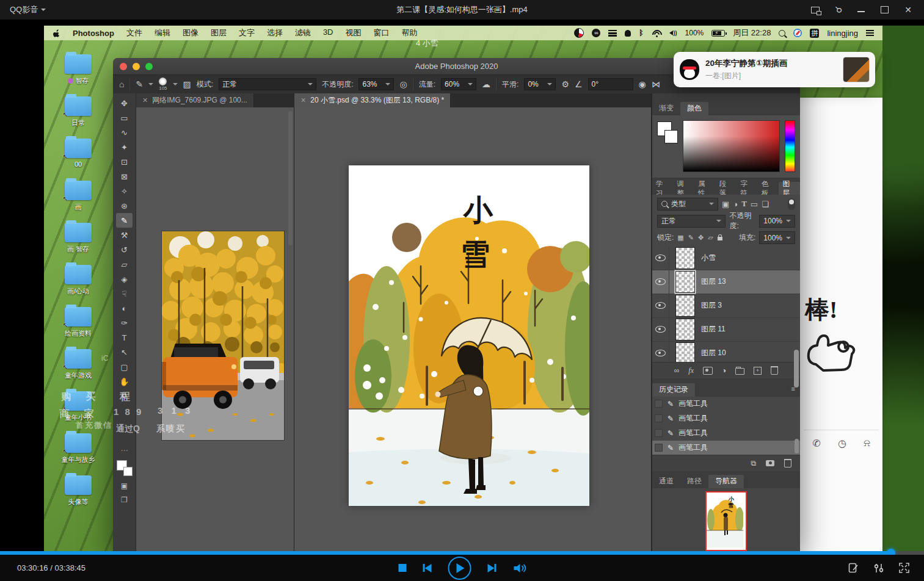 This screenshot has height=581, width=924. Describe the element at coordinates (735, 204) in the screenshot. I see `filter-adjustment-layers-icon: ◑` at that location.